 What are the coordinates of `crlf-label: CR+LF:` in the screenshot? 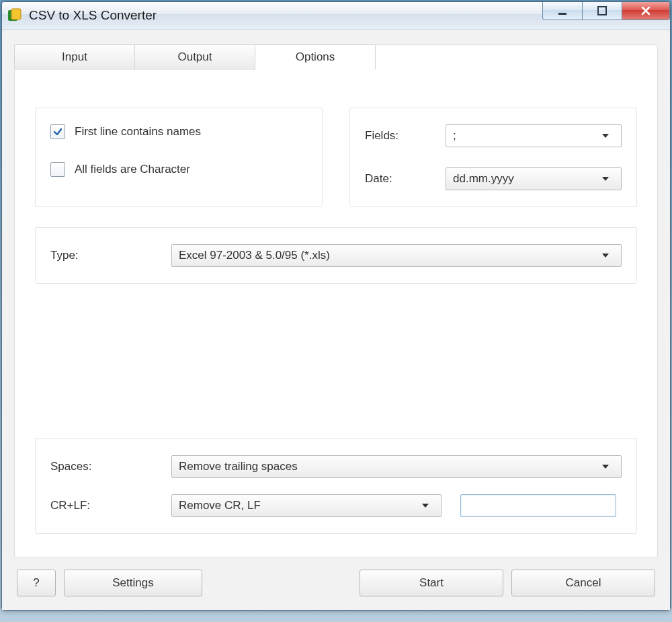 It's located at (111, 506).